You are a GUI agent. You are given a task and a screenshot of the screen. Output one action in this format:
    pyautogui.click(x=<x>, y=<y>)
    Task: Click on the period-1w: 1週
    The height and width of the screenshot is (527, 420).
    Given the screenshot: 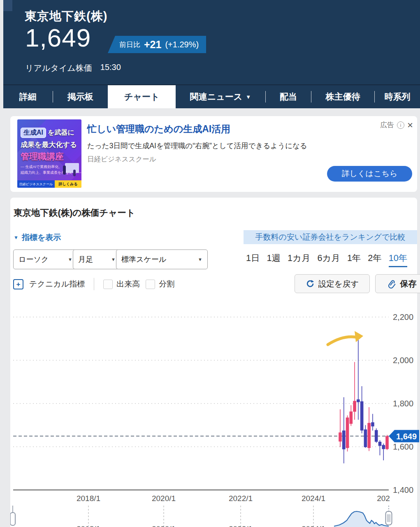 What is the action you would take?
    pyautogui.click(x=273, y=259)
    